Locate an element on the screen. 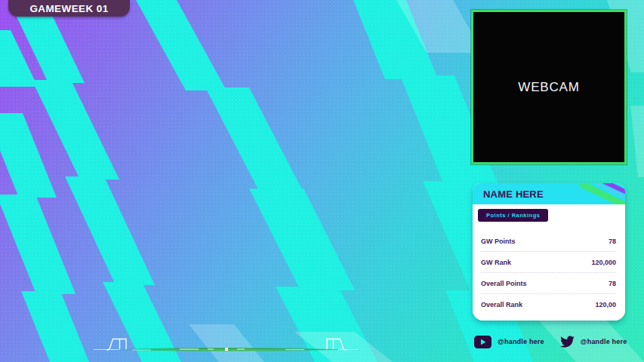  stat-row-gw-points: GW Points 78 is located at coordinates (548, 241).